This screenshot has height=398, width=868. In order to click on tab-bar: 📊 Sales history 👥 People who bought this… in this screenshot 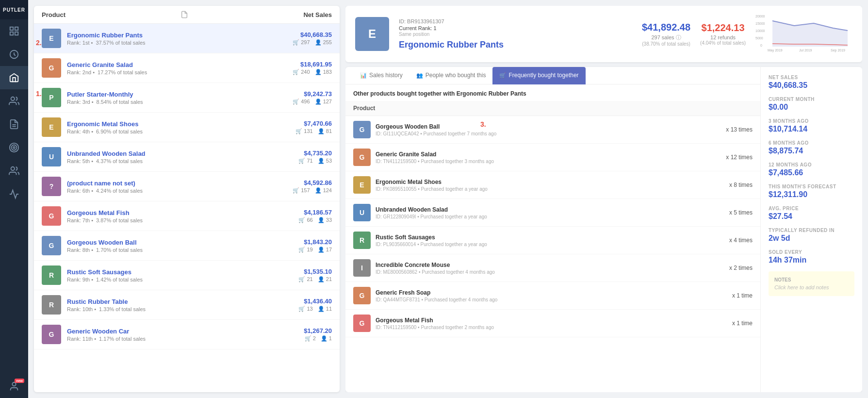, I will do `click(553, 76)`.